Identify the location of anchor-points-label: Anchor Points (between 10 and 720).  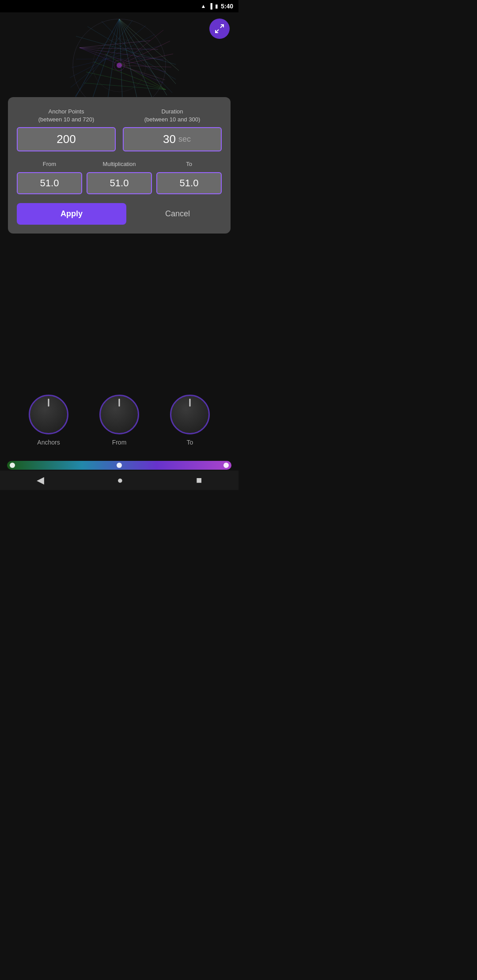
(66, 116).